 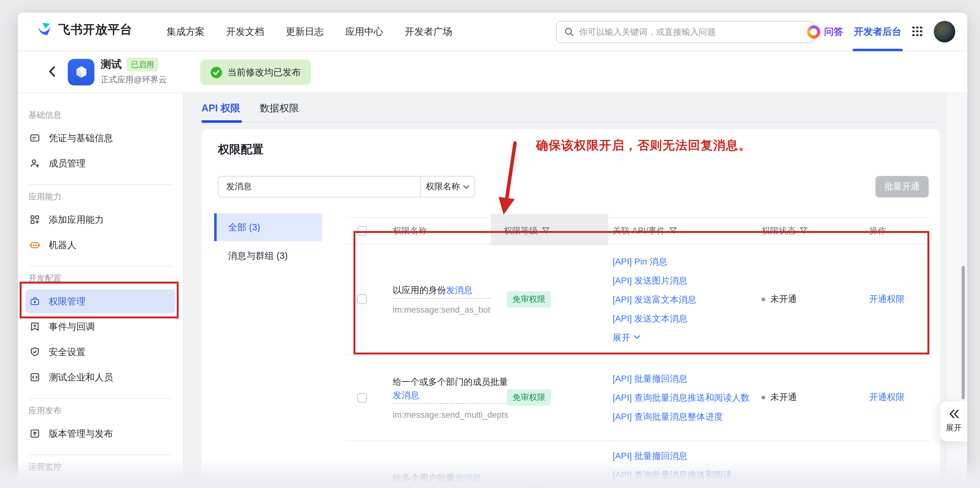 I want to click on sidebar-item-members: 成员管理, so click(x=100, y=163).